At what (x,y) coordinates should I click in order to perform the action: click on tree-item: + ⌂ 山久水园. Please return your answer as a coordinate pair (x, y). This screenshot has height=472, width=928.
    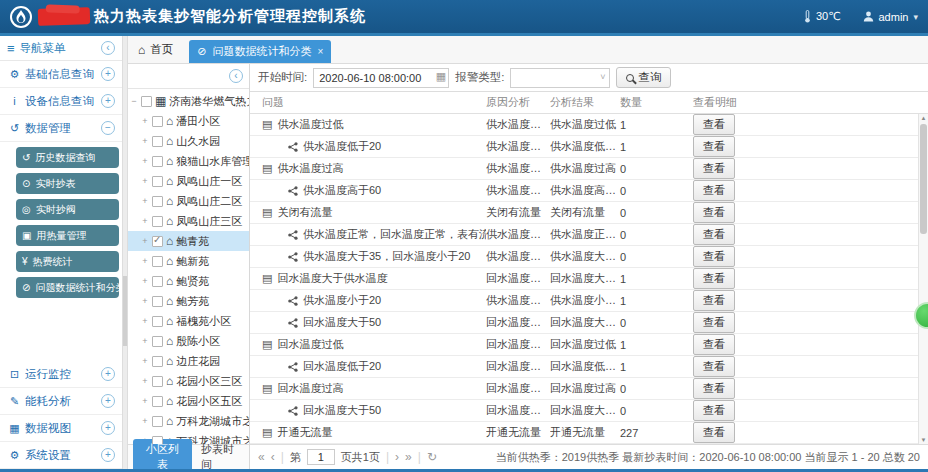
    Looking at the image, I should click on (188, 141).